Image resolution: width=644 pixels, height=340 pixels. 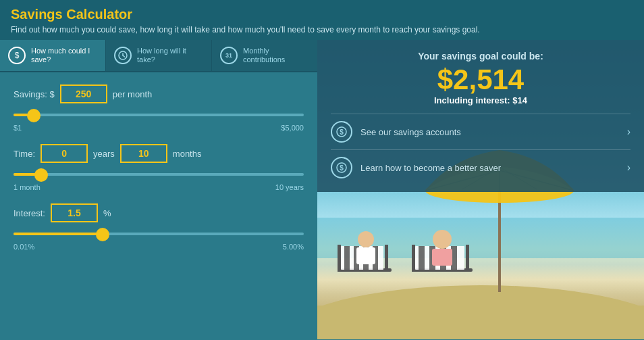 I want to click on dollar-icon: $, so click(x=17, y=55).